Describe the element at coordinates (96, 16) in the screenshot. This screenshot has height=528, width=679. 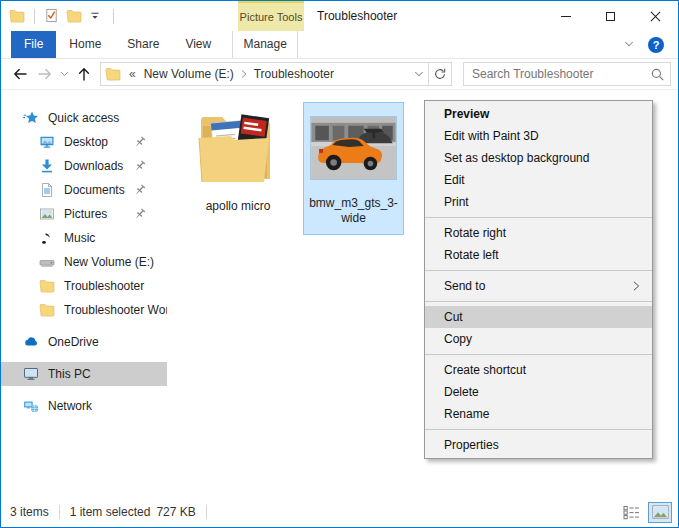
I see `qat-customize-icon` at that location.